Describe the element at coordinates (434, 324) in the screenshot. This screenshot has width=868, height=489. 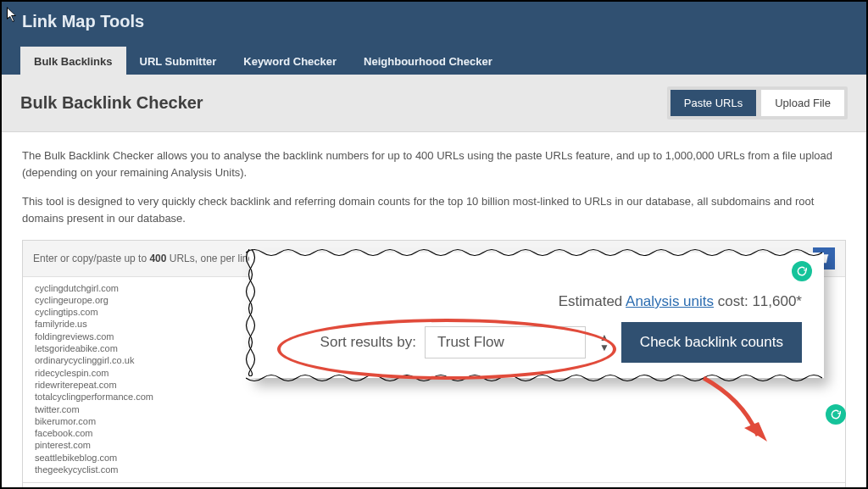
I see `url-line: familyride.us` at that location.